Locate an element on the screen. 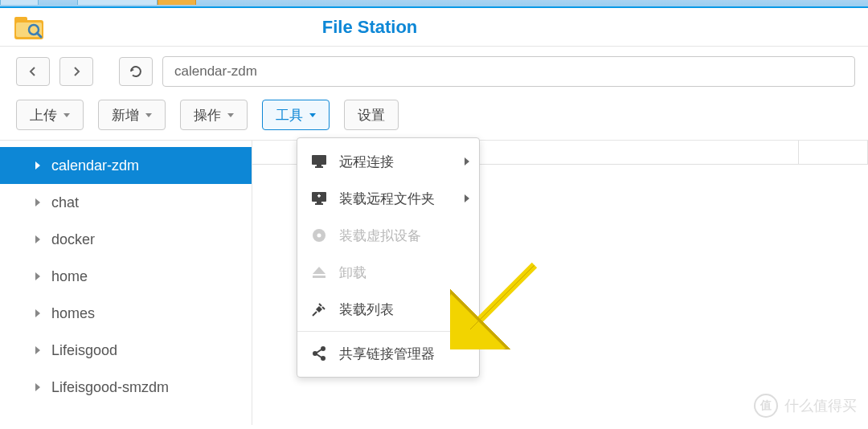 Image resolution: width=868 pixels, height=429 pixels. action-button: 操作 is located at coordinates (214, 115).